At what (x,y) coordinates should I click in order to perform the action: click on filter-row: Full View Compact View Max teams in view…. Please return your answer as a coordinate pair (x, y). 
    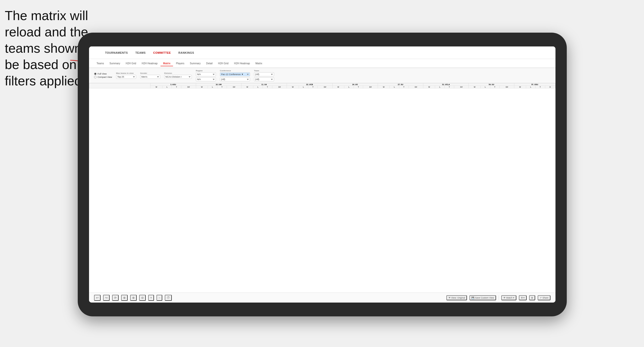
    Looking at the image, I should click on (322, 76).